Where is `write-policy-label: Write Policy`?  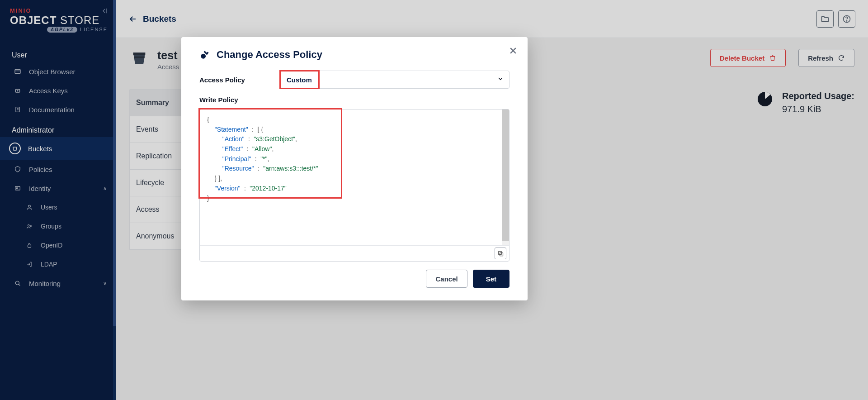 write-policy-label: Write Policy is located at coordinates (354, 100).